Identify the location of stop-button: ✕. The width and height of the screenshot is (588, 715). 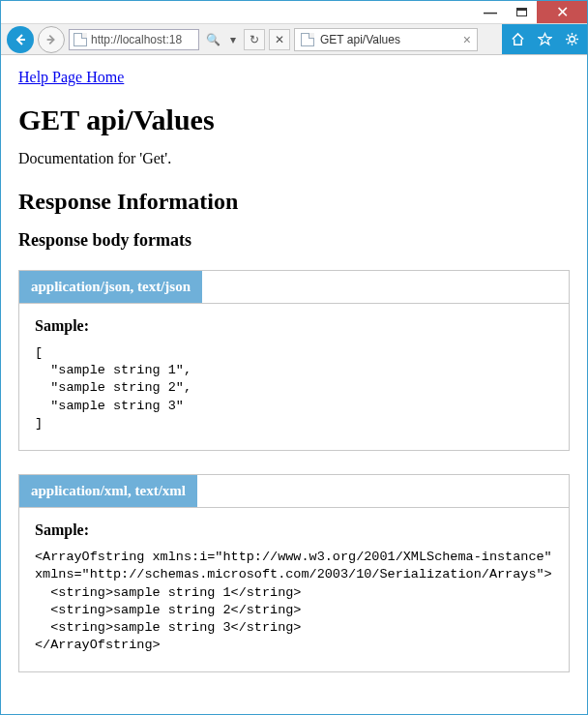
(279, 40).